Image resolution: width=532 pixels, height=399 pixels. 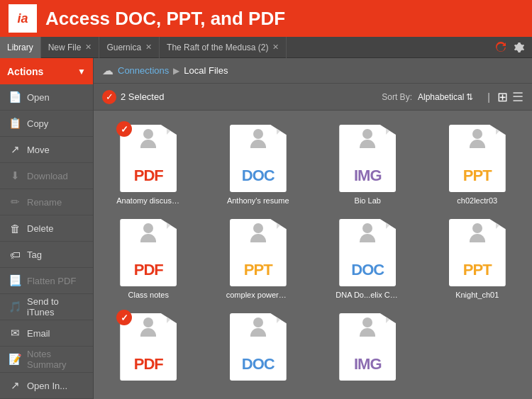 What do you see at coordinates (367, 164) in the screenshot?
I see `file-item-biolab: IMG Bio Lab` at bounding box center [367, 164].